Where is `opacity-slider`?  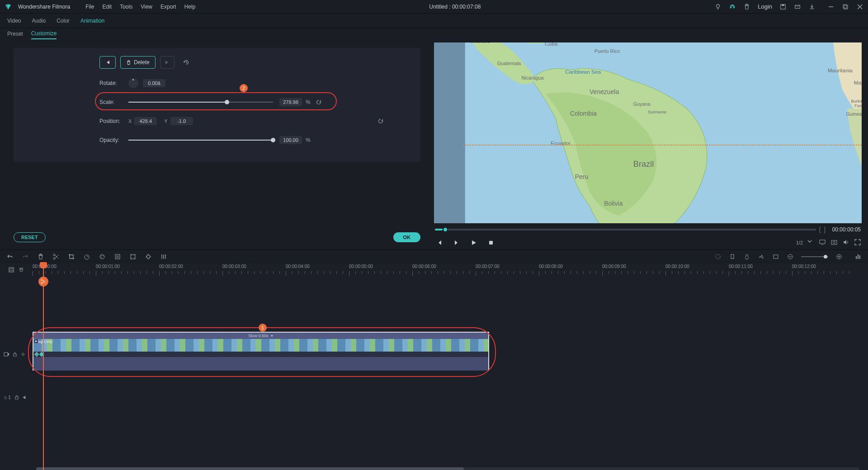
opacity-slider is located at coordinates (201, 140).